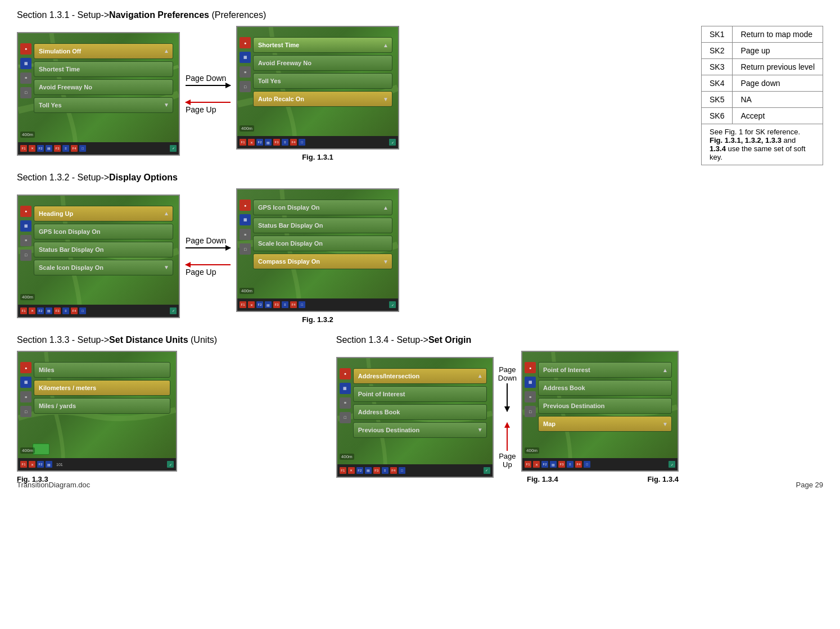 The image size is (840, 629). Describe the element at coordinates (103, 214) in the screenshot. I see `menu-132-l-0: Heading Up ▲` at that location.